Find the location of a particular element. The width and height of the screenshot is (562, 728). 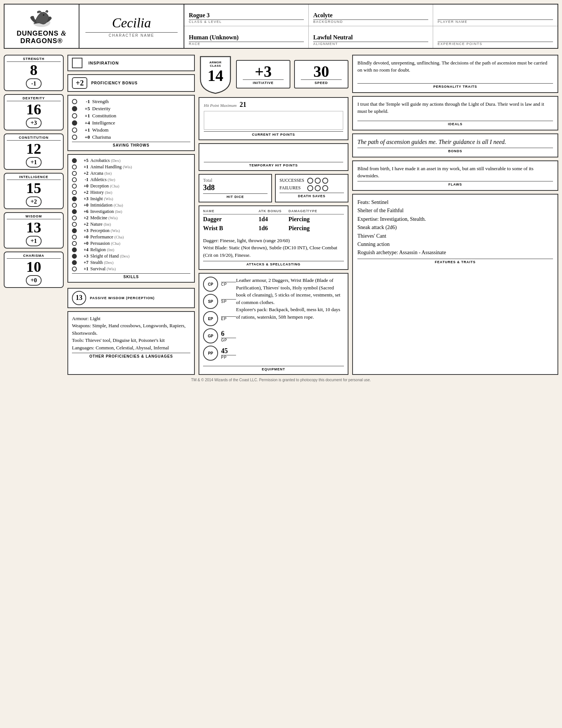

skill-name: Investigation (Int) is located at coordinates (106, 211).